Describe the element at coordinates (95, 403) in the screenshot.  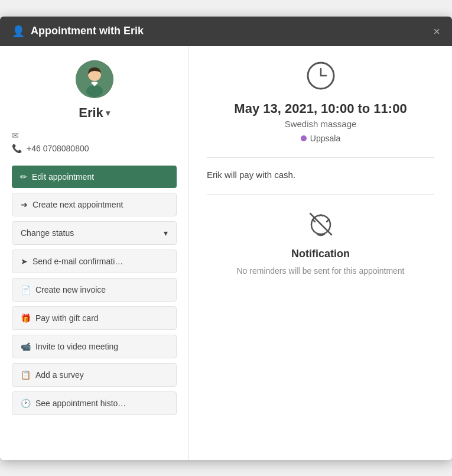
I see `appointment-history-button: 🕐 See appointment histo…` at that location.